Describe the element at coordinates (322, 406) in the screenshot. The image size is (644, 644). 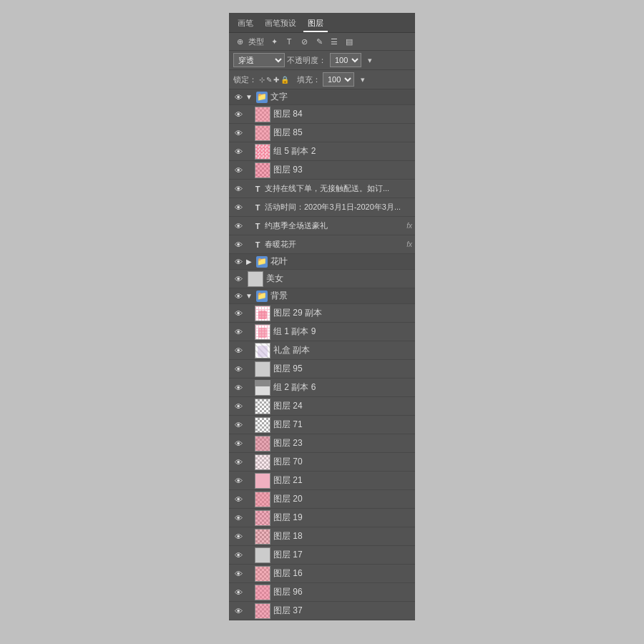
I see `layer-row: 👁图层 24` at that location.